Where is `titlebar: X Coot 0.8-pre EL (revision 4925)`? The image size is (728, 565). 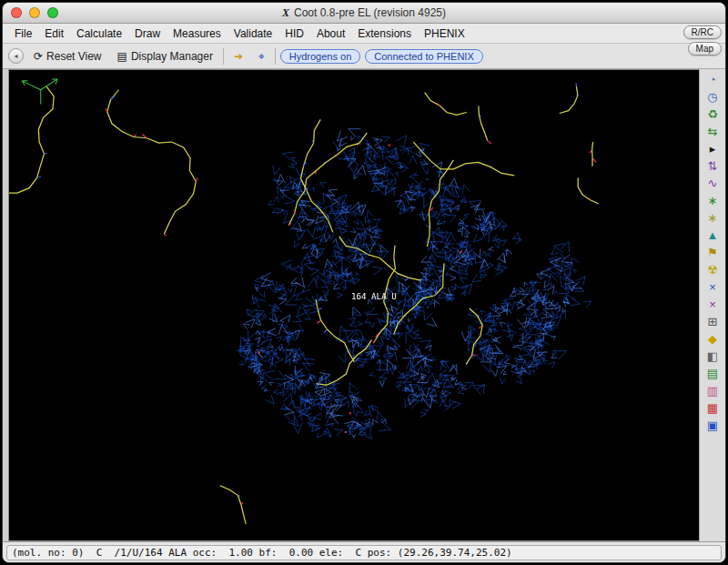
titlebar: X Coot 0.8-pre EL (revision 4925) is located at coordinates (364, 13).